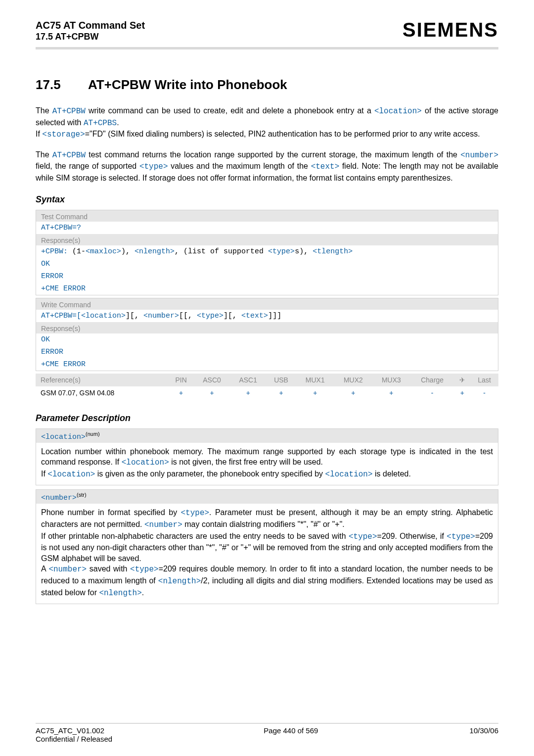  Describe the element at coordinates (398, 111) in the screenshot. I see `link-location: <location>` at that location.